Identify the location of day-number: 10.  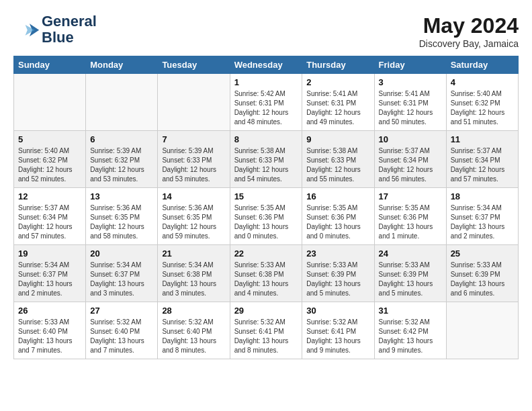
(410, 140).